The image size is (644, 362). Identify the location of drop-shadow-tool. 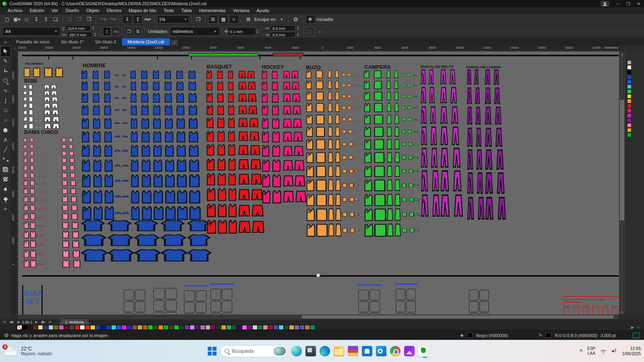
(6, 170).